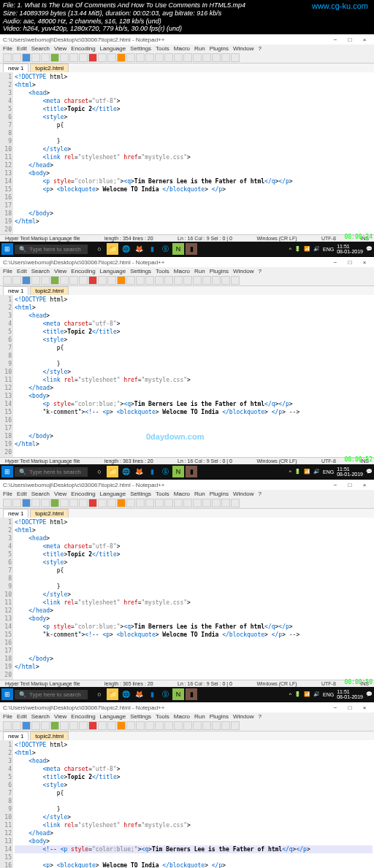 The height and width of the screenshot is (868, 374). I want to click on menu-item-macro: Macro, so click(182, 717).